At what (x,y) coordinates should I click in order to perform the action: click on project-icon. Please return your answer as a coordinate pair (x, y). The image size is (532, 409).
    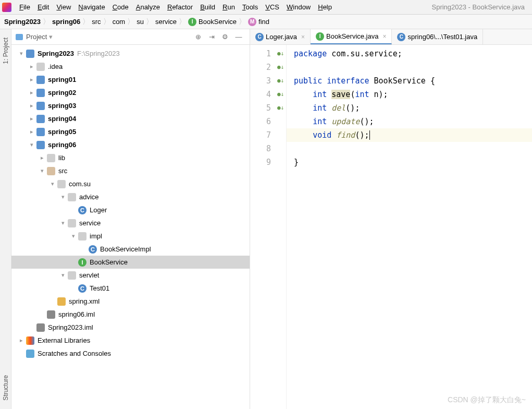
    Looking at the image, I should click on (19, 37).